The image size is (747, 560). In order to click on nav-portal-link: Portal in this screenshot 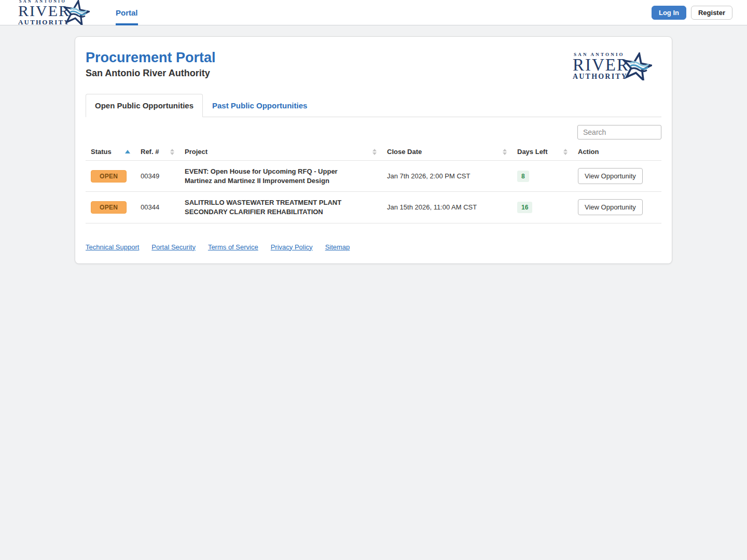, I will do `click(127, 12)`.